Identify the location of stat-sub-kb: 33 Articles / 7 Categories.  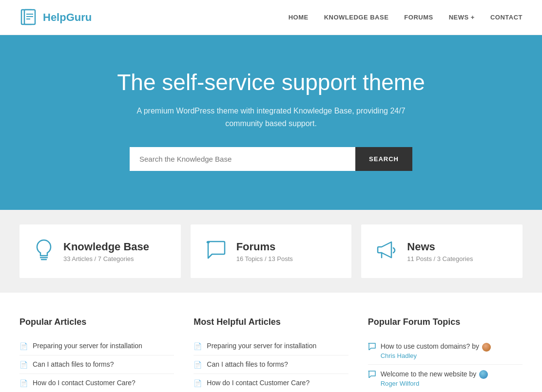
(106, 259).